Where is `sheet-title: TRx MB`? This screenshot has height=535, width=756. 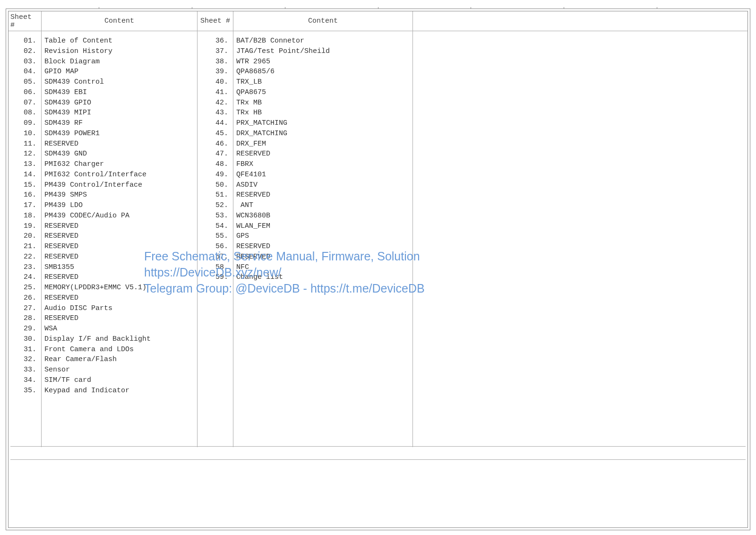 sheet-title: TRx MB is located at coordinates (324, 103).